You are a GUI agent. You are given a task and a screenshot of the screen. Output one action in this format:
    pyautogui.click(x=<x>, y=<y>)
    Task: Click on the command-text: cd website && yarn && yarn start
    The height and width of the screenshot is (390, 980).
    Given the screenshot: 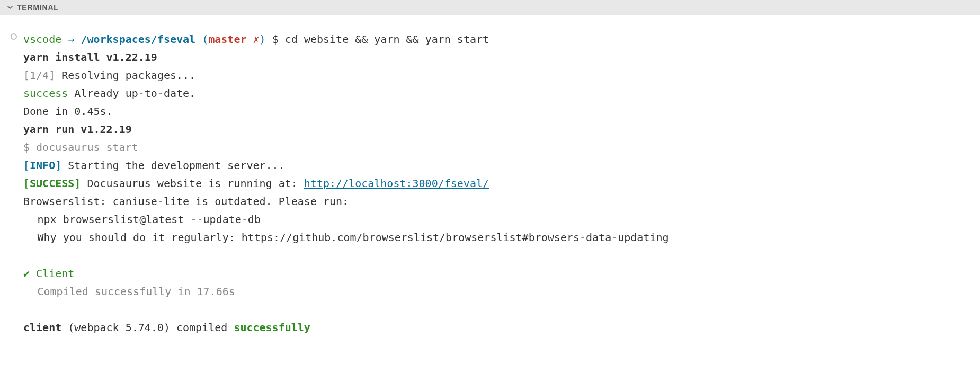 What is the action you would take?
    pyautogui.click(x=387, y=39)
    